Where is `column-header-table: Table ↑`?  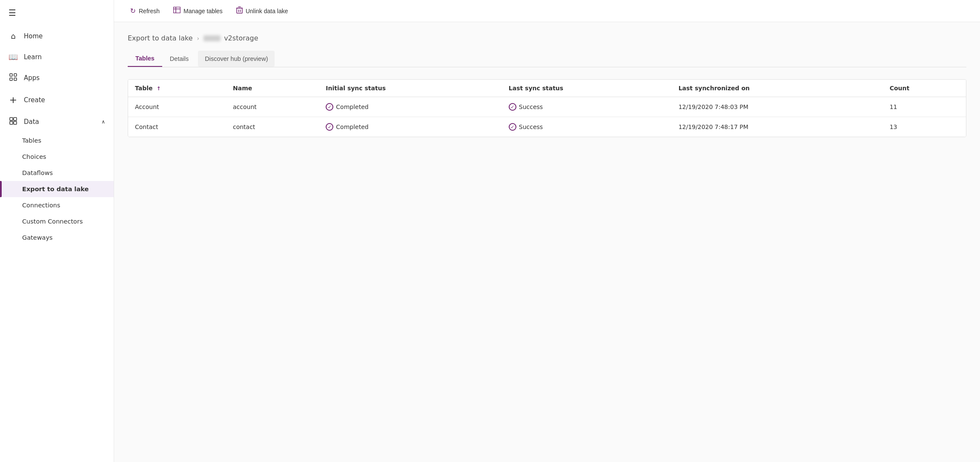 column-header-table: Table ↑ is located at coordinates (177, 89).